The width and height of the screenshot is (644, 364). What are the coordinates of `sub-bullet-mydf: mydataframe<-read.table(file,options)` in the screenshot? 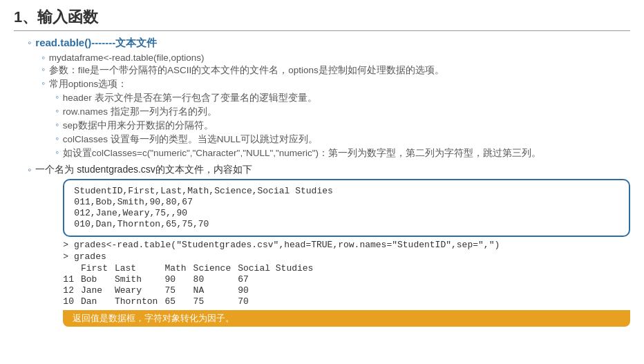 It's located at (336, 58).